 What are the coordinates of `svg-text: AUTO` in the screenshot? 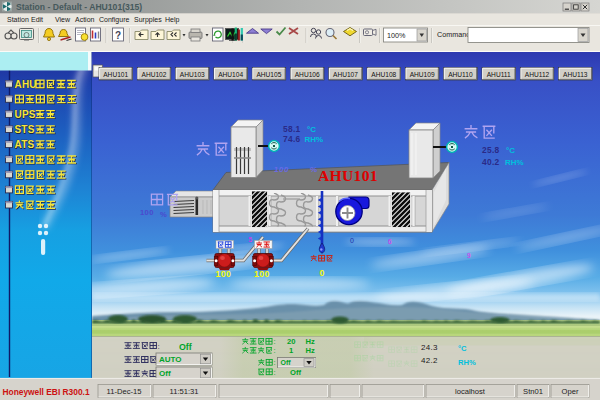 It's located at (170, 360).